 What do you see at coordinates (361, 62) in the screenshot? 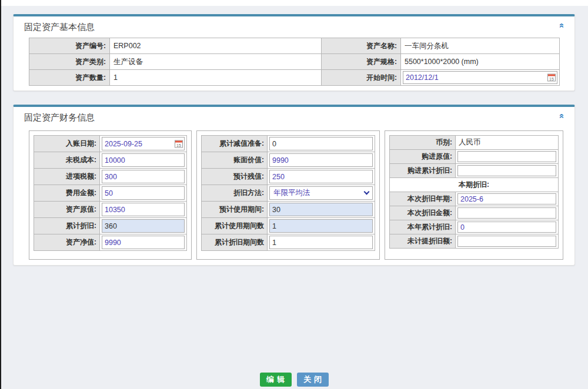
I see `asset-spec-label: 资产规格:` at bounding box center [361, 62].